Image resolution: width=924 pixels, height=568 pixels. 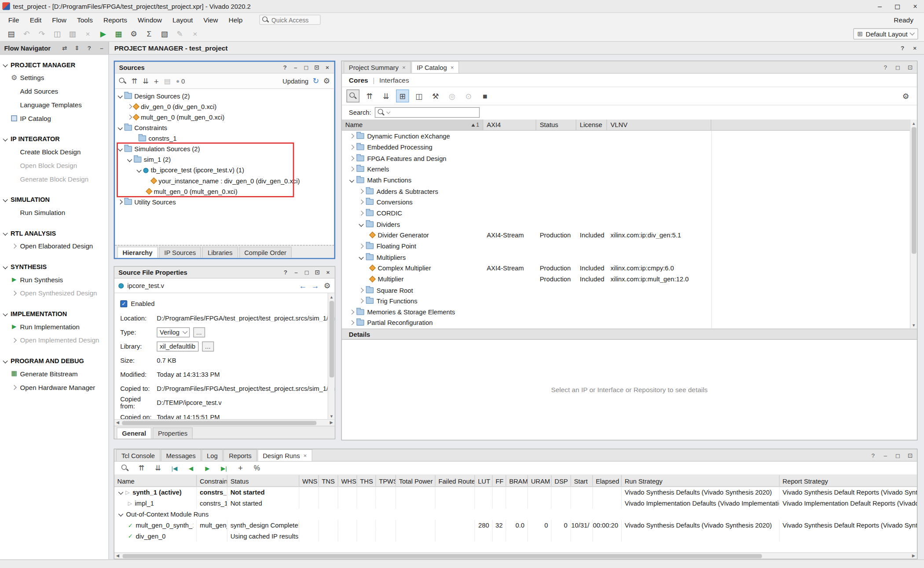 I want to click on sidebar-item-run-simulation: Run Simulation, so click(x=54, y=212).